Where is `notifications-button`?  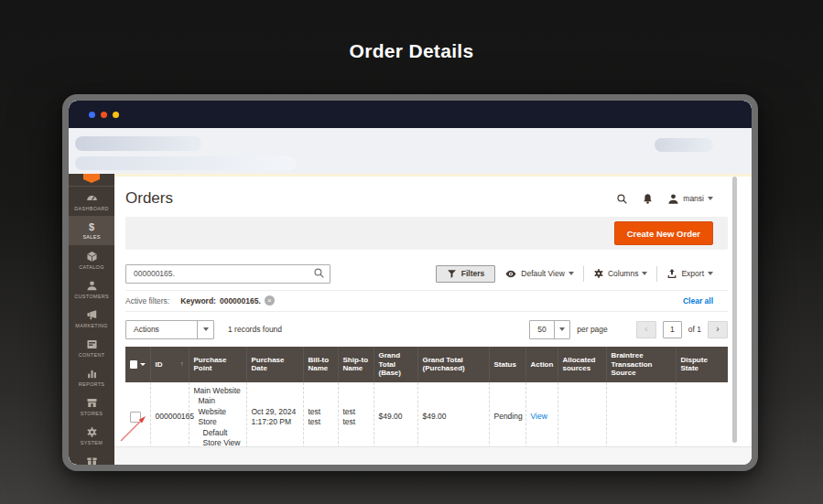
notifications-button is located at coordinates (648, 199).